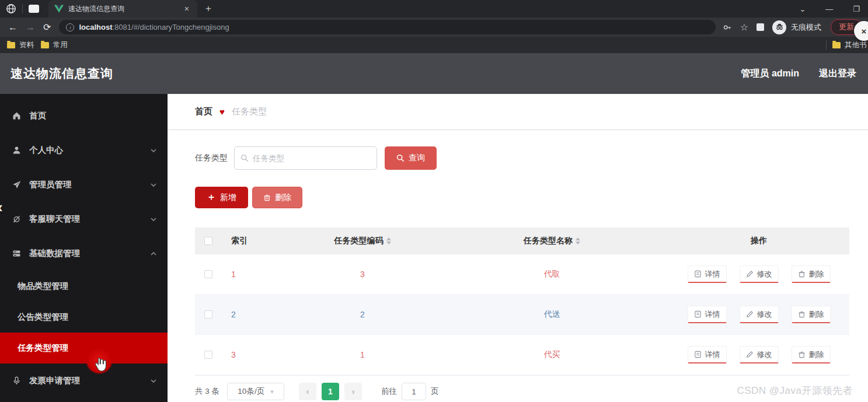 The height and width of the screenshot is (402, 868). Describe the element at coordinates (43, 348) in the screenshot. I see `sidebar-subitem-label: 任务类型管理` at that location.